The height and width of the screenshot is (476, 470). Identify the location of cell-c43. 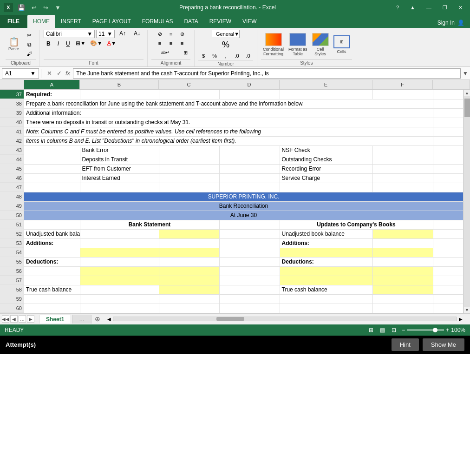
(189, 150).